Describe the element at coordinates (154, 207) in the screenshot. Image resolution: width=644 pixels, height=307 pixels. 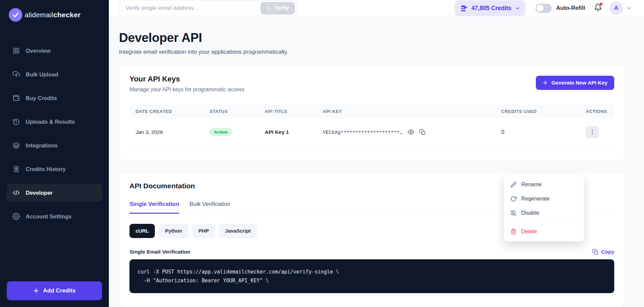
I see `tab-single-verification: Single Verification` at that location.